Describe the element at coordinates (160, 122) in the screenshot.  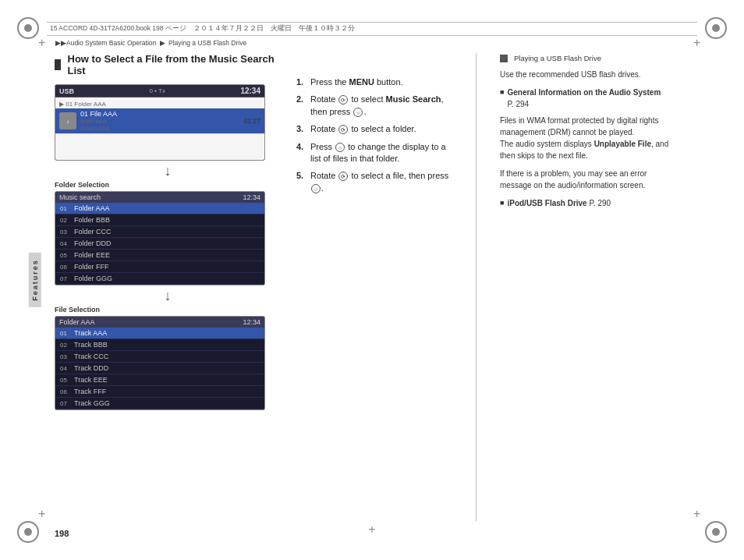
I see `active-file-item: ♪ 01 File AAA Artist AAA Album AAA 01:27` at that location.